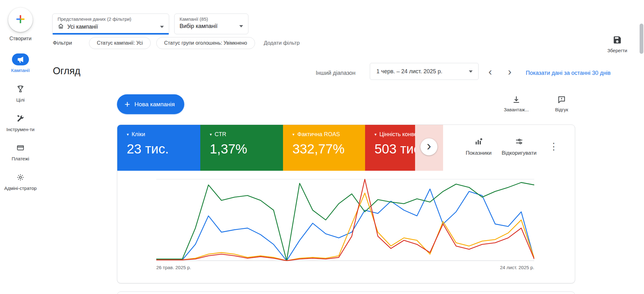 The image size is (644, 294). Describe the element at coordinates (20, 70) in the screenshot. I see `sidebar-item-label: Кампанії` at that location.